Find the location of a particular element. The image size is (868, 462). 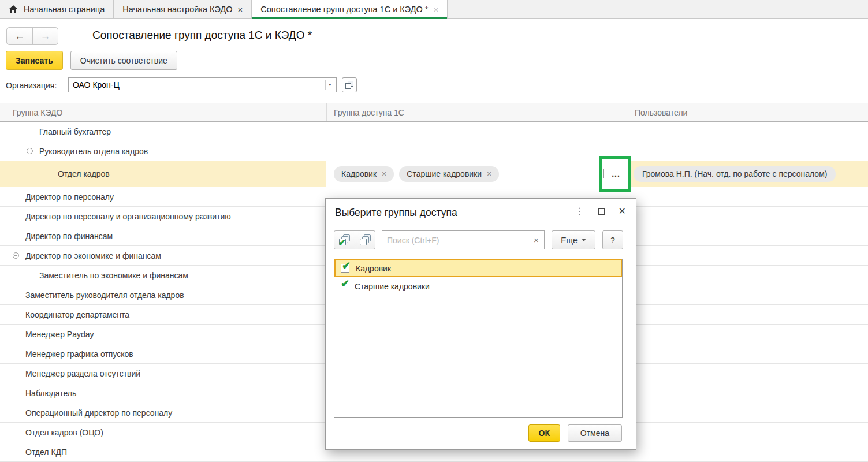

dialog-footer: ОК Отмена is located at coordinates (575, 433).